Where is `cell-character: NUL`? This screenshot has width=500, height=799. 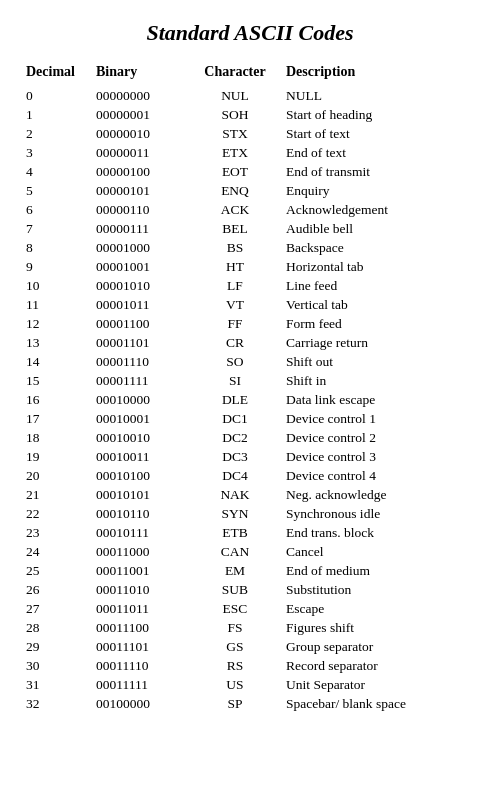 cell-character: NUL is located at coordinates (235, 96).